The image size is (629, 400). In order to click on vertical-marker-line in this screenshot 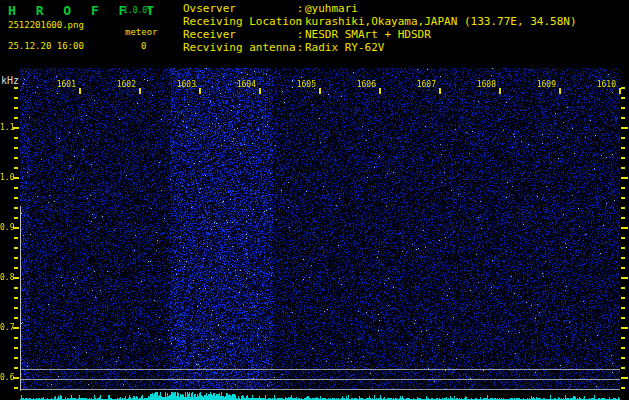, I will do `click(20, 298)`.